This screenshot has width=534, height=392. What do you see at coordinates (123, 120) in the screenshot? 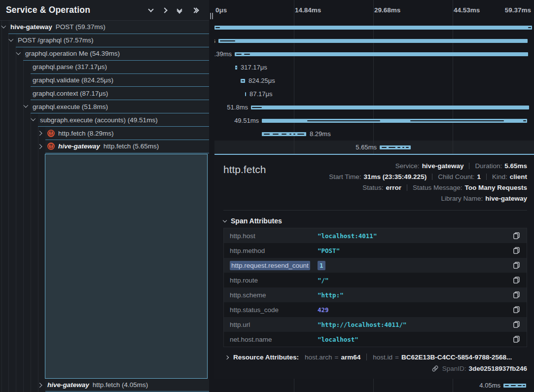
I see `span-tree-row: subgraph.execute (accounts) (49.51ms)` at bounding box center [123, 120].